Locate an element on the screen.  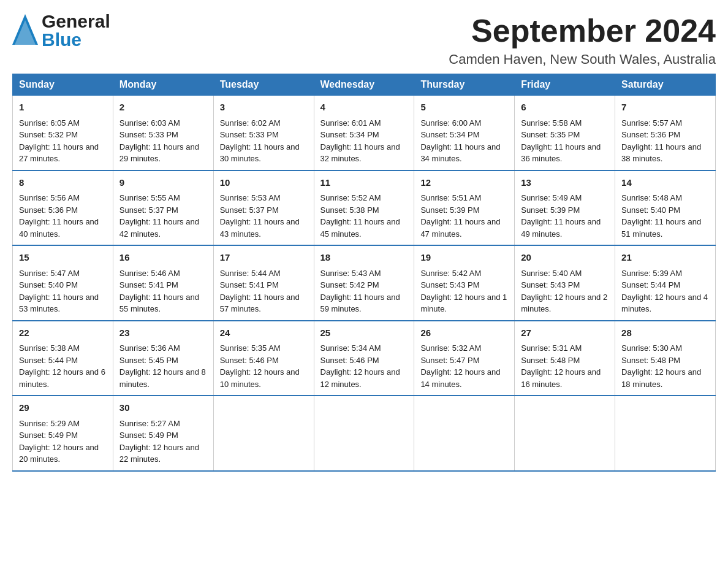
table-row: 16 Sunrise: 5:46 AMSunset: 5:41 PMDaylig… is located at coordinates (163, 283).